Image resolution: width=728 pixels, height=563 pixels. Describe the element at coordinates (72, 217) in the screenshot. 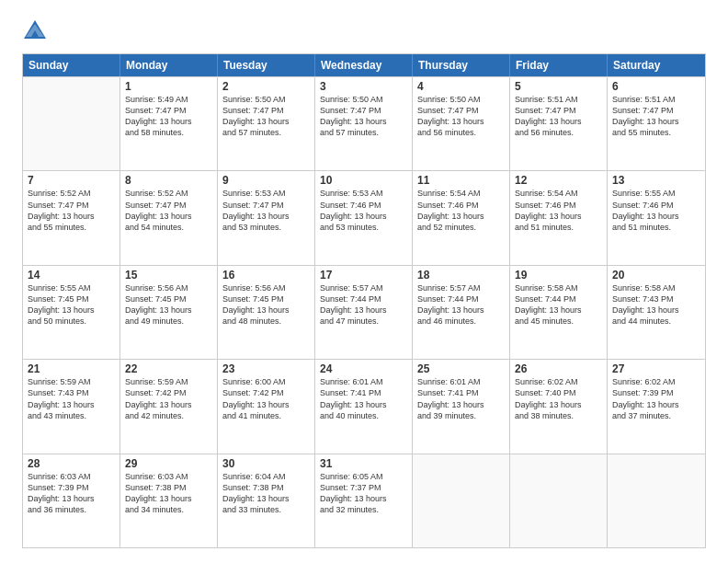

I see `calendar-cell: 7Sunrise: 5:52 AM Sunset: 7:47 PM Daylig…` at that location.